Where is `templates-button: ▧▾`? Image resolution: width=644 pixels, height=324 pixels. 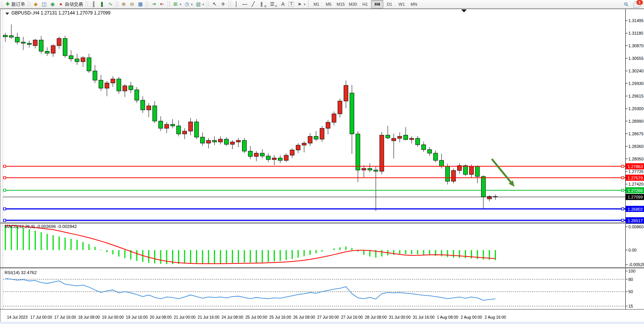
templates-button: ▧▾ is located at coordinates (200, 4).